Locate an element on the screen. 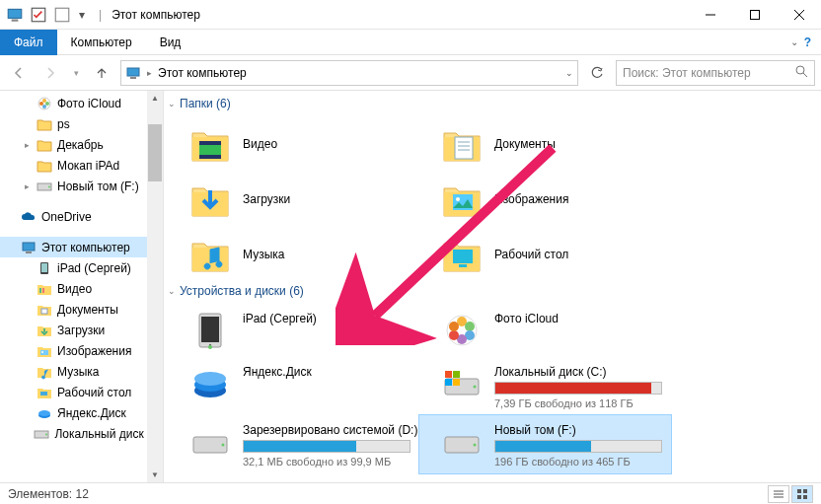 Image resolution: width=821 pixels, height=504 pixels. tree-item: Яндекс.Диск is located at coordinates (81, 412).